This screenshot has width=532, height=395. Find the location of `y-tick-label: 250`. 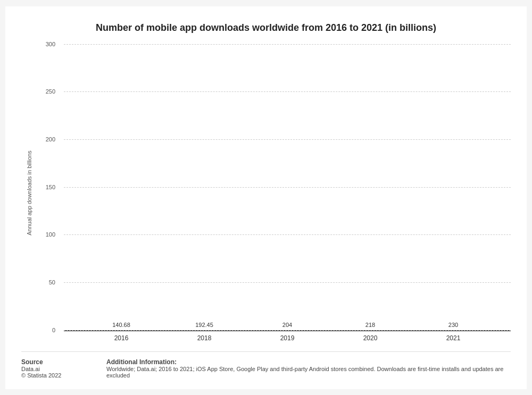

y-tick-label: 250 is located at coordinates (49, 91).